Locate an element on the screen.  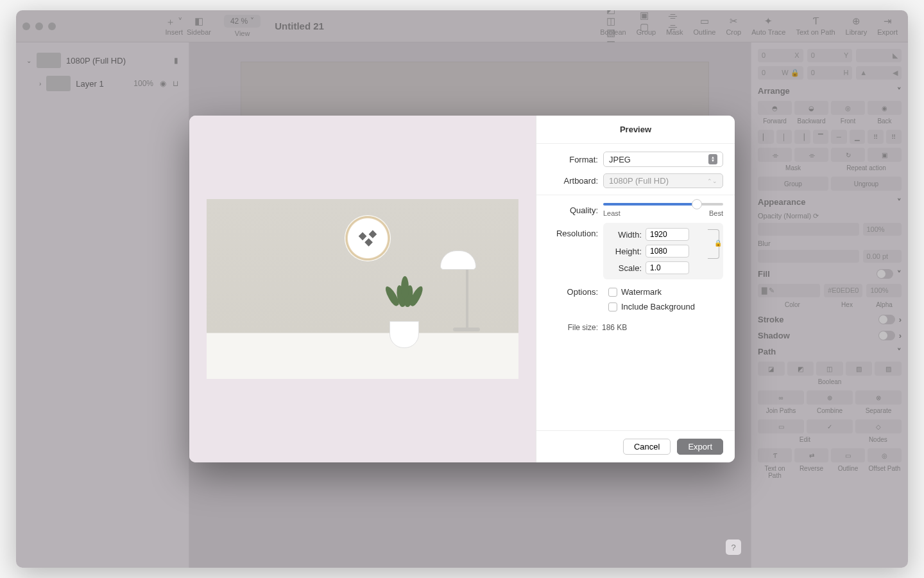
watermark-checkbox: Watermark is located at coordinates (666, 292).